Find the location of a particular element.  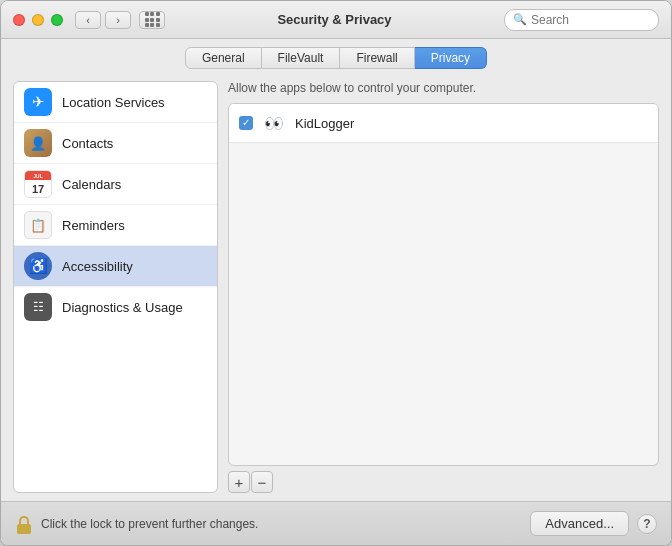

accessibility-icon: ♿ is located at coordinates (38, 266).